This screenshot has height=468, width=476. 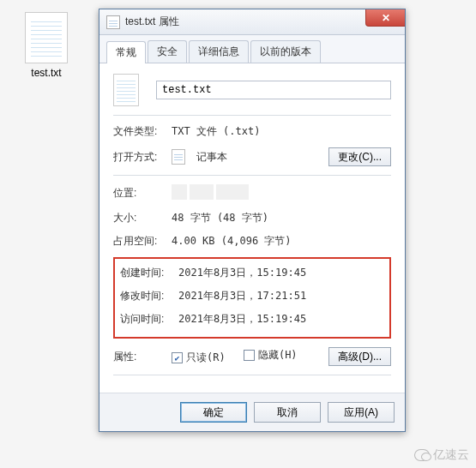 What do you see at coordinates (281, 132) in the screenshot?
I see `file-type-value: TXT 文件 (.txt)` at bounding box center [281, 132].